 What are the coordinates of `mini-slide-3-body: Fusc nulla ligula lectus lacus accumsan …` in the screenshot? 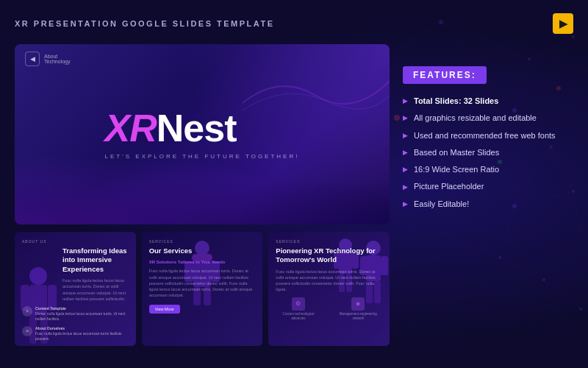 It's located at (329, 281).